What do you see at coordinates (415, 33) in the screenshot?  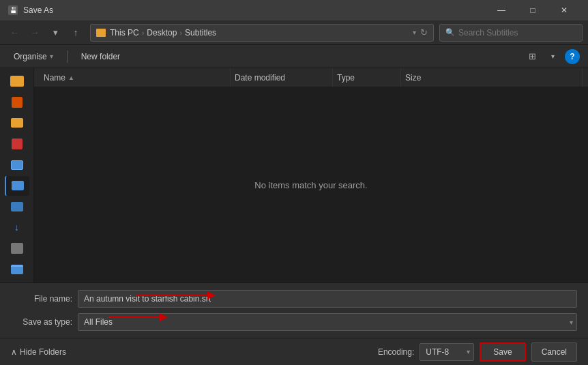 I see `address-dropdown-icon: ▾` at bounding box center [415, 33].